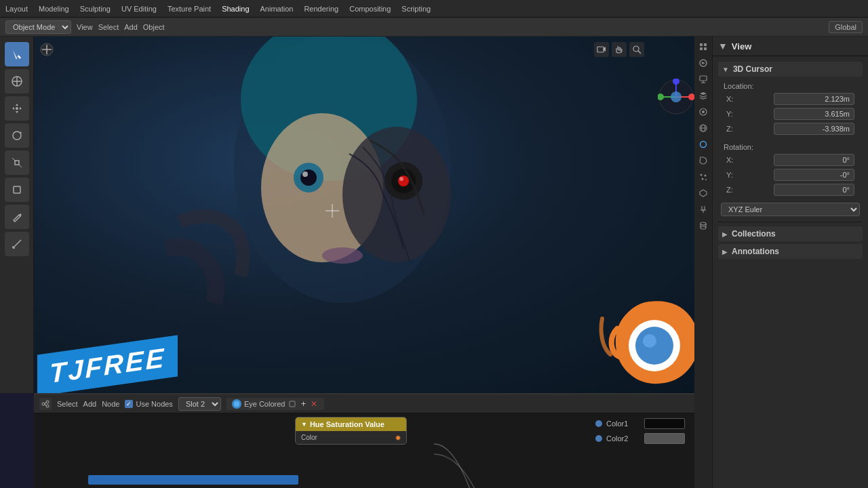 This screenshot has height=488, width=868. Describe the element at coordinates (416, 9) in the screenshot. I see `menu-scripting: Scripting` at that location.